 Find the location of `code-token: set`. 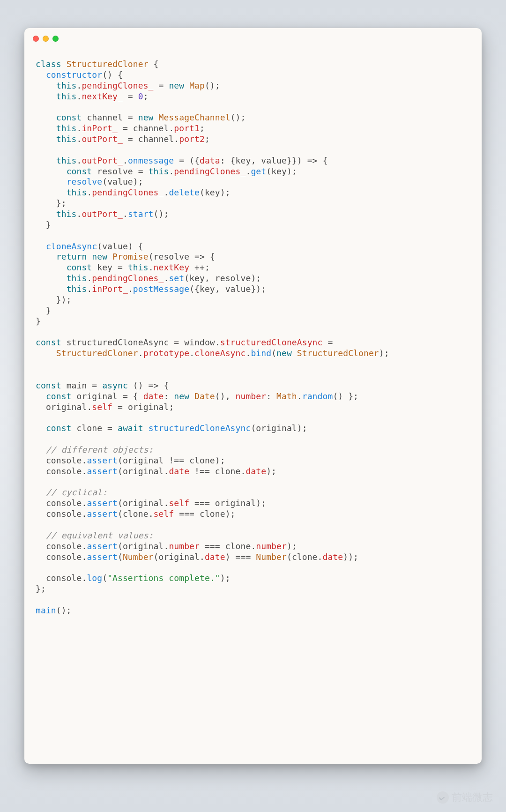

code-token: set is located at coordinates (176, 278).